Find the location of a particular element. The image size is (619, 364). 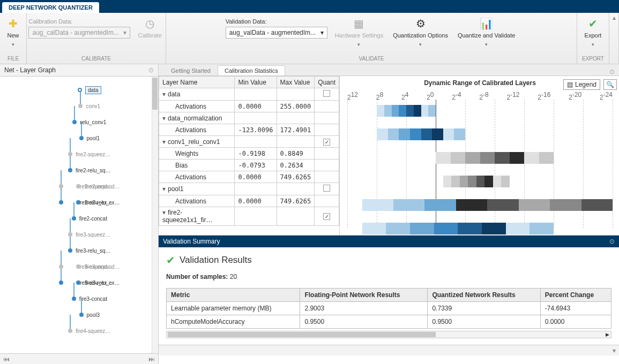

layer-node: fire3-squeez… is located at coordinates (89, 234).